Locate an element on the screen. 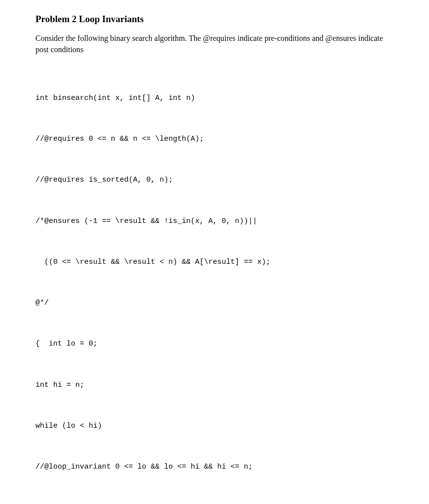  code-line: /*@ensures (-1 == \result && !is_in(x, A… is located at coordinates (215, 221).